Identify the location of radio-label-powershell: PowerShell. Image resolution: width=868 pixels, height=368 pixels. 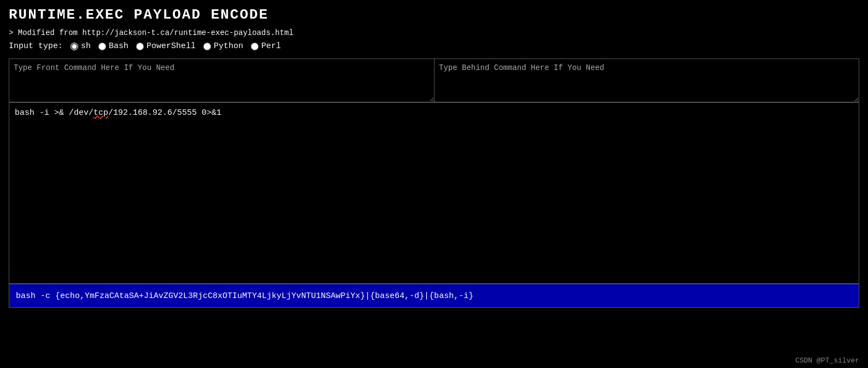
(166, 46).